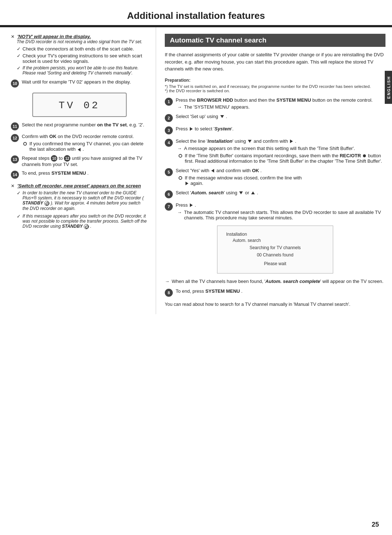  I want to click on check-item-3: ✓ If the problem persists, you won't be …, so click(82, 70).